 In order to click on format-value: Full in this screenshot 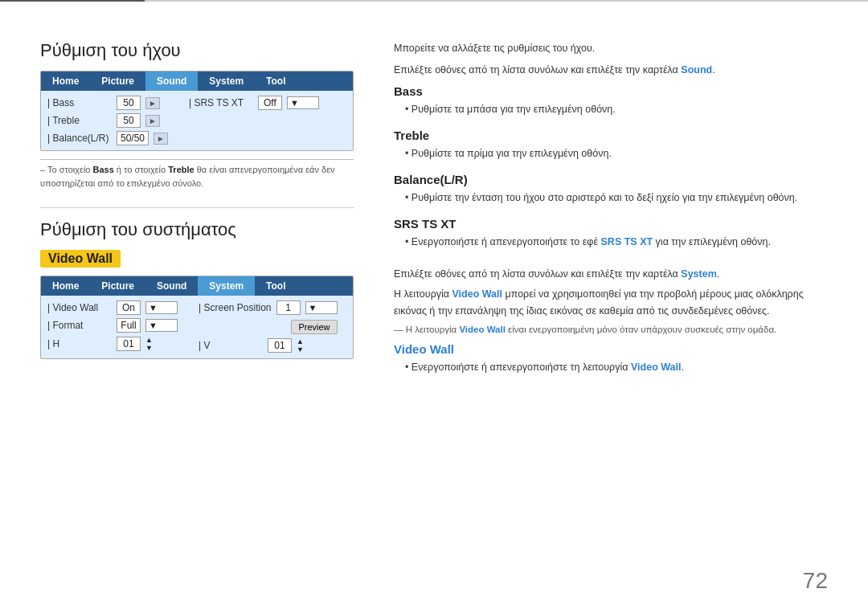, I will do `click(129, 325)`.